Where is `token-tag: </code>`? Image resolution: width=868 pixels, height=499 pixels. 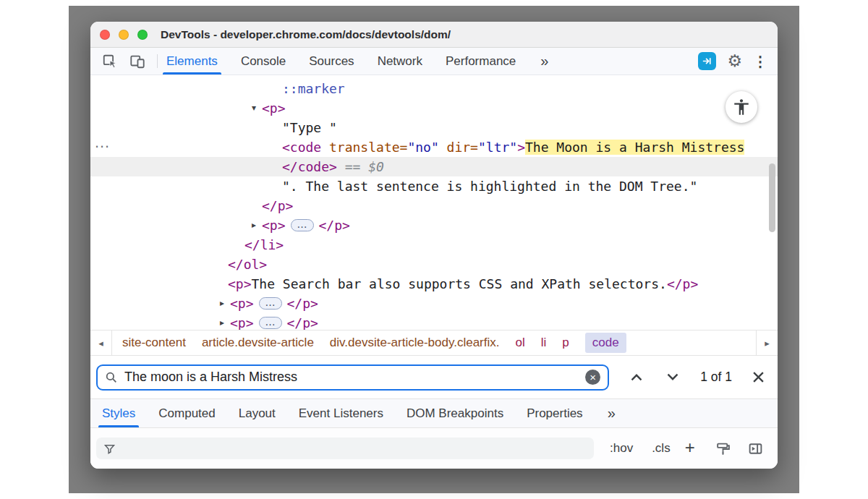 token-tag: </code> is located at coordinates (310, 166).